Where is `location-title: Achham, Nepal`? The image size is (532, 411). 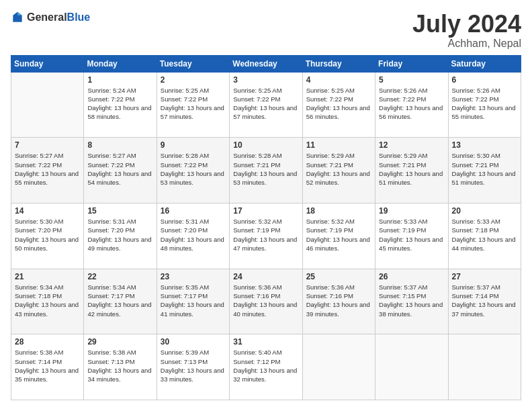
location-title: Achham, Nepal is located at coordinates (467, 44).